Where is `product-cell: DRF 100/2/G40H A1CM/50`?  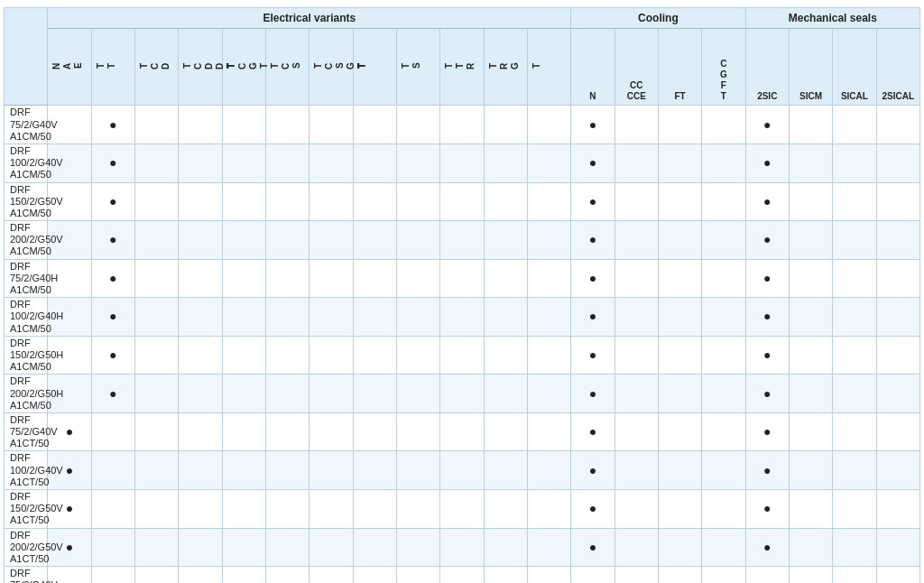 product-cell: DRF 100/2/G40H A1CM/50 is located at coordinates (26, 318).